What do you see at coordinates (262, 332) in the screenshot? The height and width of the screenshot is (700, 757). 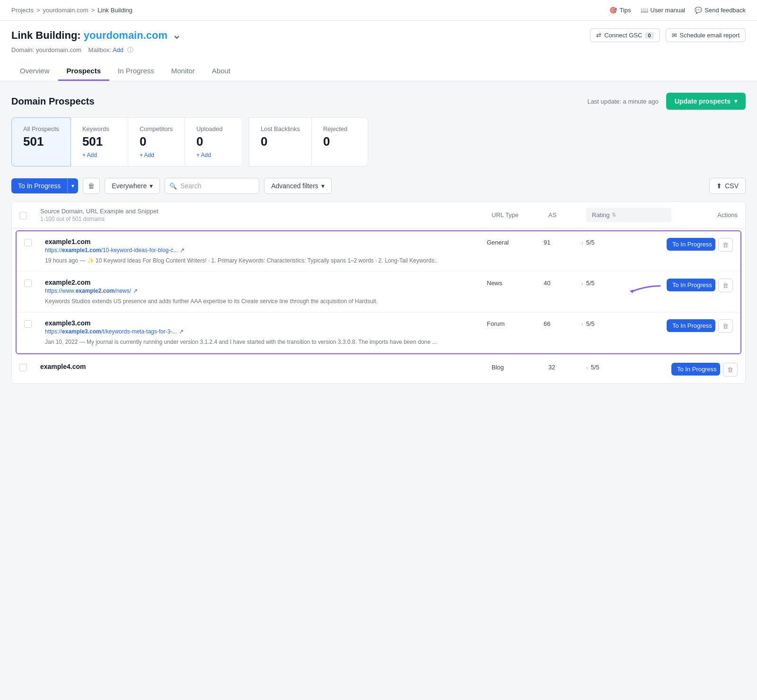 I see `domain-url: https://example3.com/t/keywords-meta-tag…` at bounding box center [262, 332].